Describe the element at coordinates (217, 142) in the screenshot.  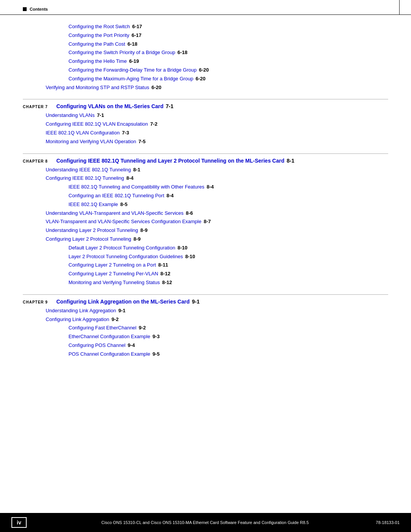
I see `toc-entry: Monitoring and Verifying VLAN Operation7…` at that location.